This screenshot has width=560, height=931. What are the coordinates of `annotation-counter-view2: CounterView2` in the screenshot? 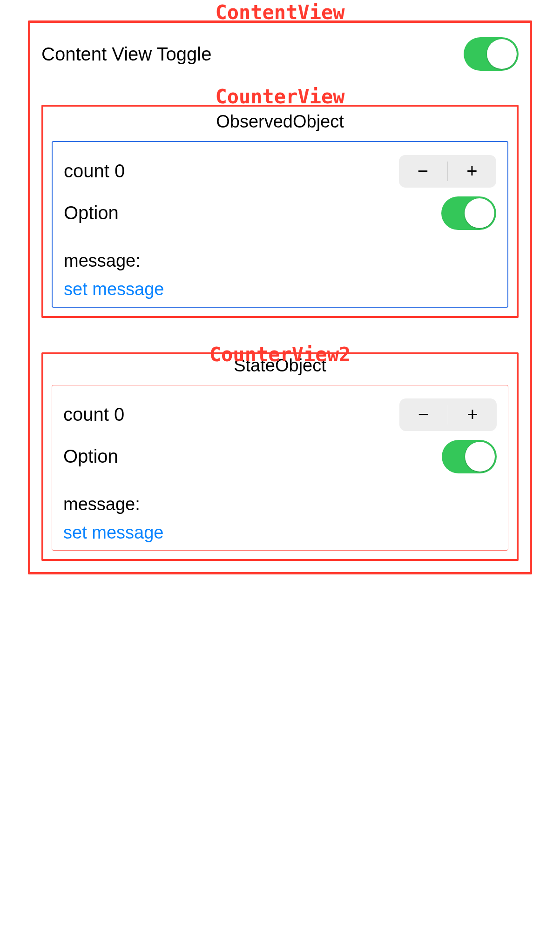 It's located at (280, 355).